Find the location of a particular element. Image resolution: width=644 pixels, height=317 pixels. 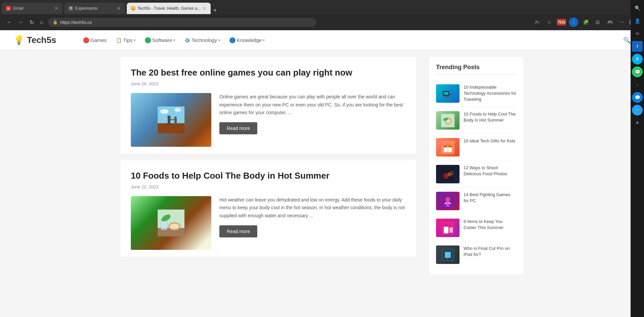

forward-button: → is located at coordinates (21, 22).